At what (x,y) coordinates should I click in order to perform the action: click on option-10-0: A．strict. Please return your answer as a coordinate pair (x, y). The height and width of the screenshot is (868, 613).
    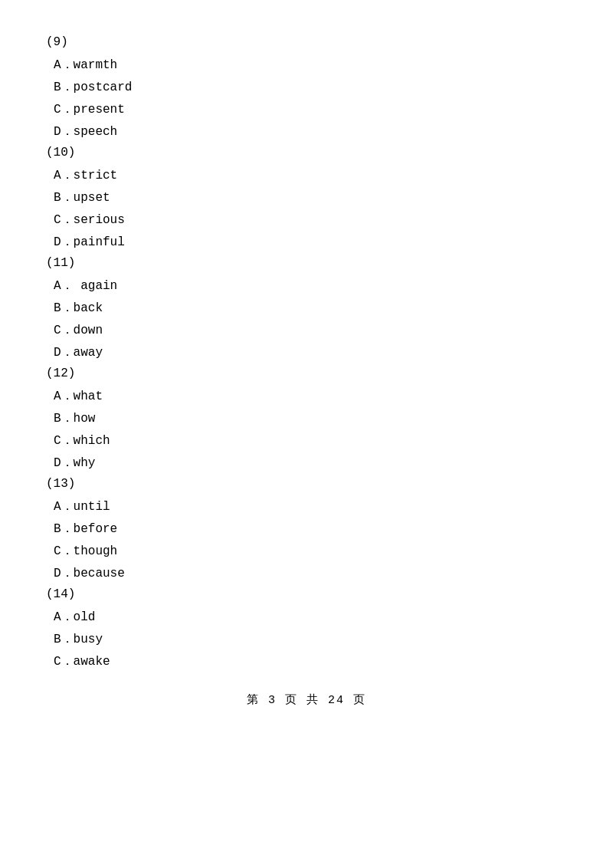
    Looking at the image, I should click on (306, 175).